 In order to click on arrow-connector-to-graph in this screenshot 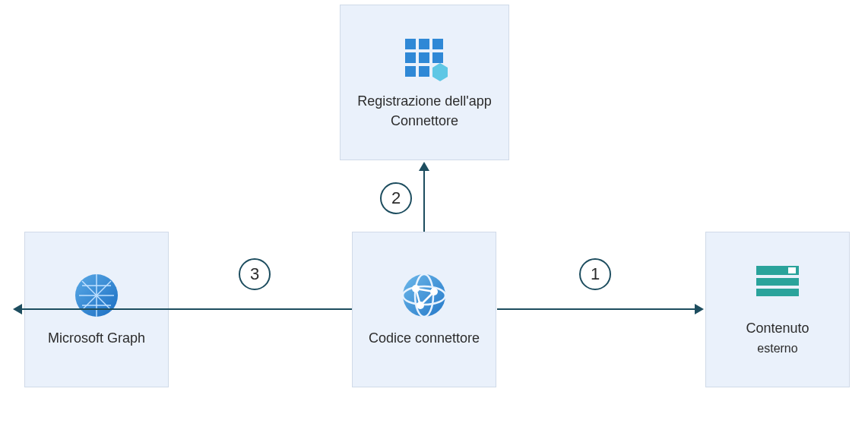, I will do `click(186, 309)`.